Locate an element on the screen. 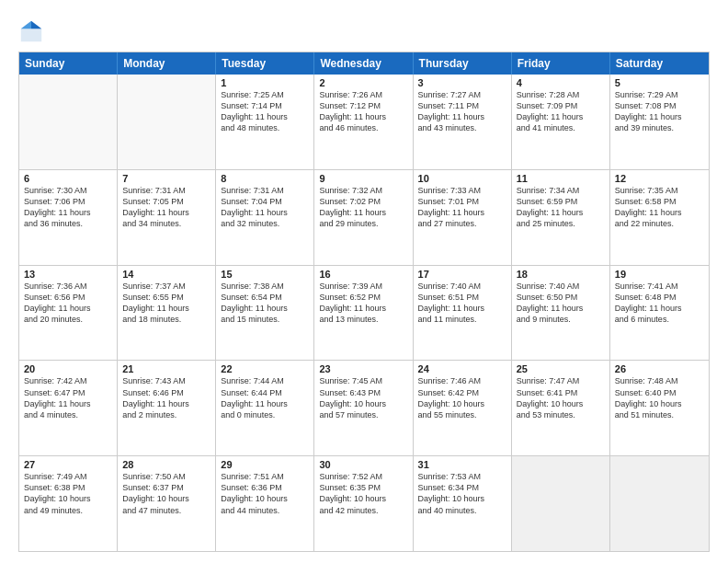 This screenshot has width=728, height=563. day-number: 8 is located at coordinates (265, 178).